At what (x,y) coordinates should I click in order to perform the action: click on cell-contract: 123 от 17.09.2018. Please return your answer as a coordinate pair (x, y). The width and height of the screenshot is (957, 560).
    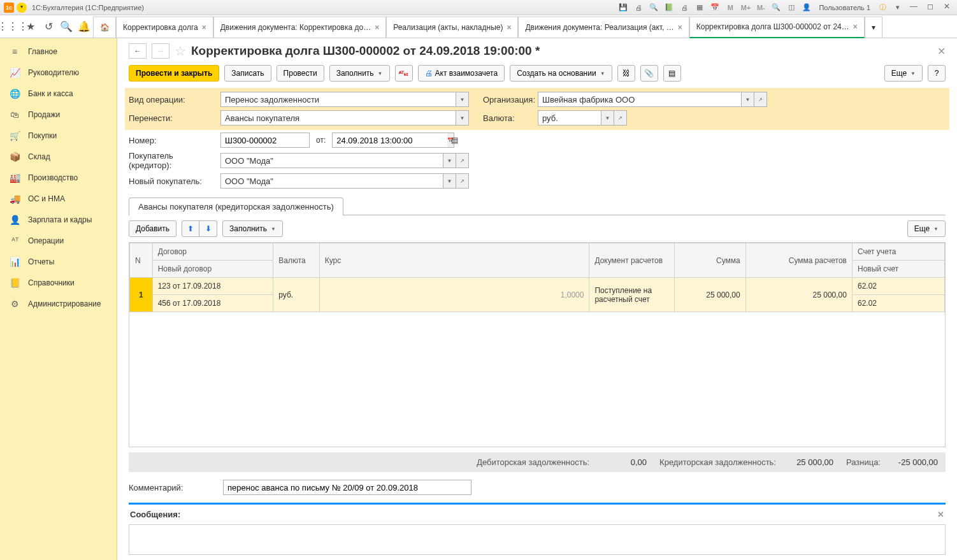
    Looking at the image, I should click on (213, 287).